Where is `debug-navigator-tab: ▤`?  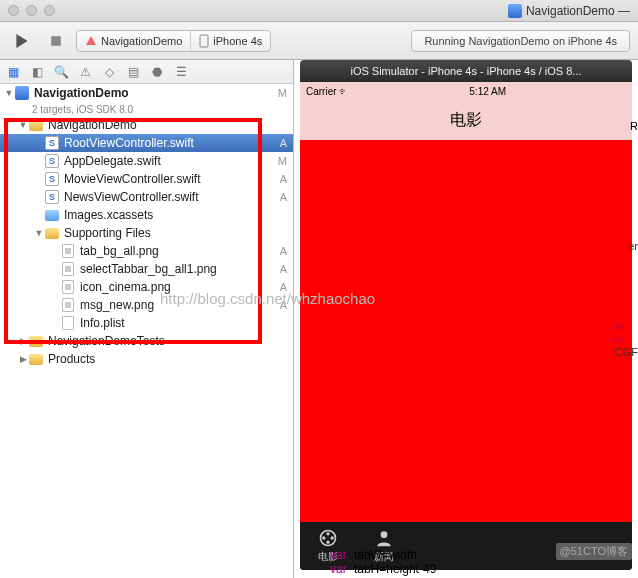 debug-navigator-tab: ▤ is located at coordinates (133, 72).